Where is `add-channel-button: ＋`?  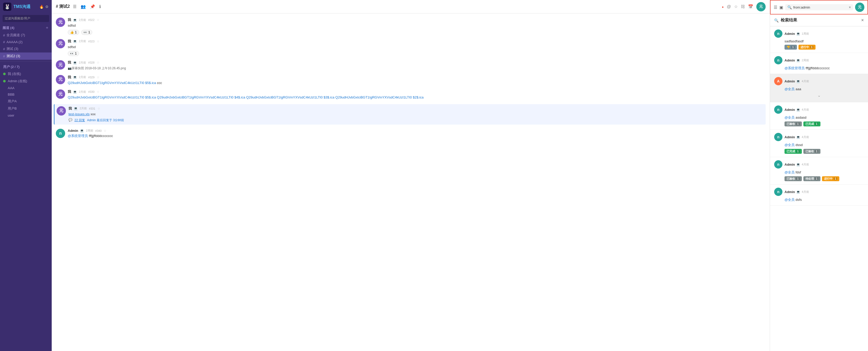
add-channel-button: ＋ is located at coordinates (47, 28).